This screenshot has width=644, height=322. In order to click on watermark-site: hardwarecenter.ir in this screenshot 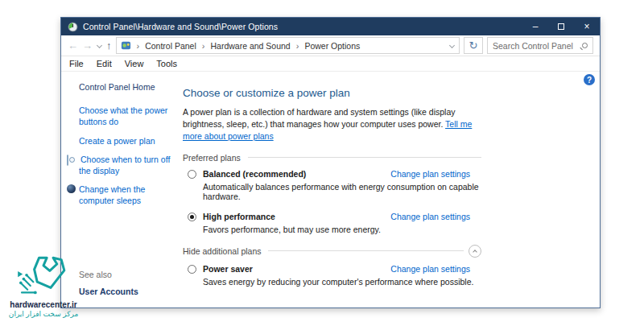, I will do `click(43, 305)`.